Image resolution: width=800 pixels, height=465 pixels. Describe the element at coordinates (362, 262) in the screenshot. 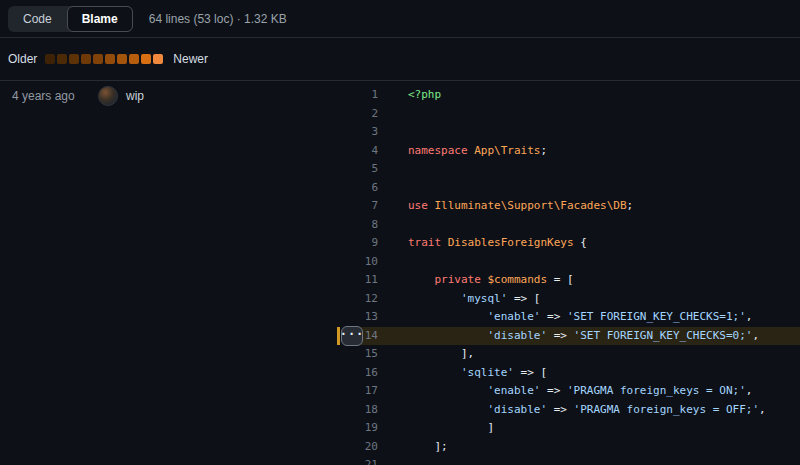

I see `line-number: 10` at that location.